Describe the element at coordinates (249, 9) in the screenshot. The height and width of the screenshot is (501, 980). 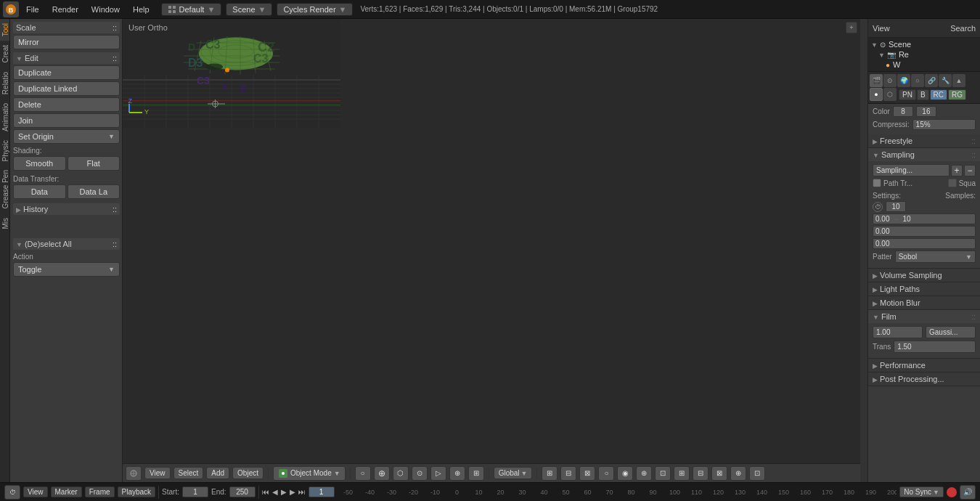
I see `scene-dropdown: Scene ▼` at that location.